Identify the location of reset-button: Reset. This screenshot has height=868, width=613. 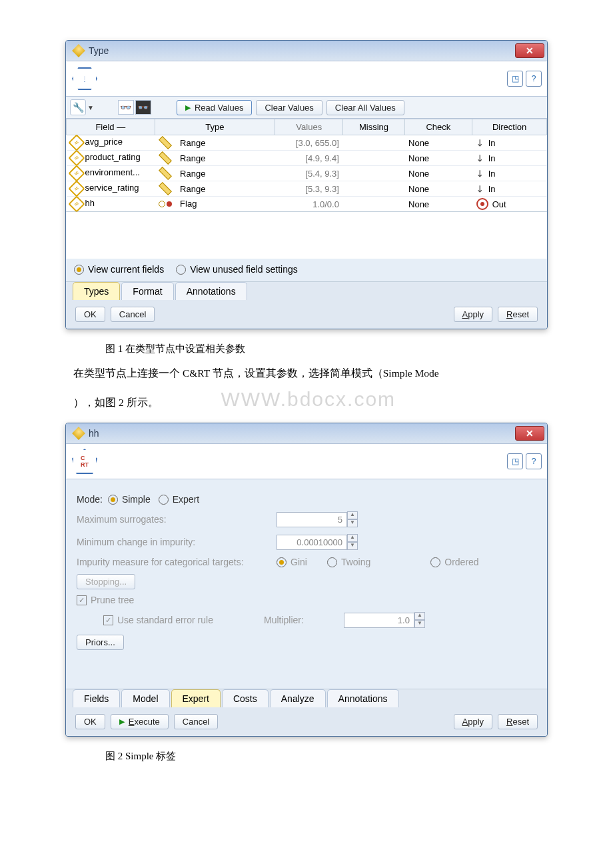
(518, 315).